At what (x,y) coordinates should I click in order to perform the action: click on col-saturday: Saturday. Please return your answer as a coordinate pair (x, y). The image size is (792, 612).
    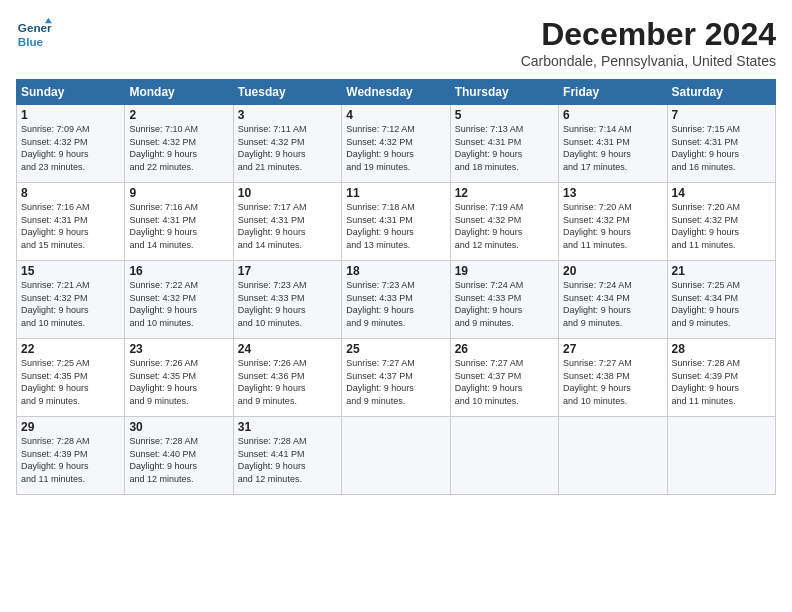
    Looking at the image, I should click on (721, 92).